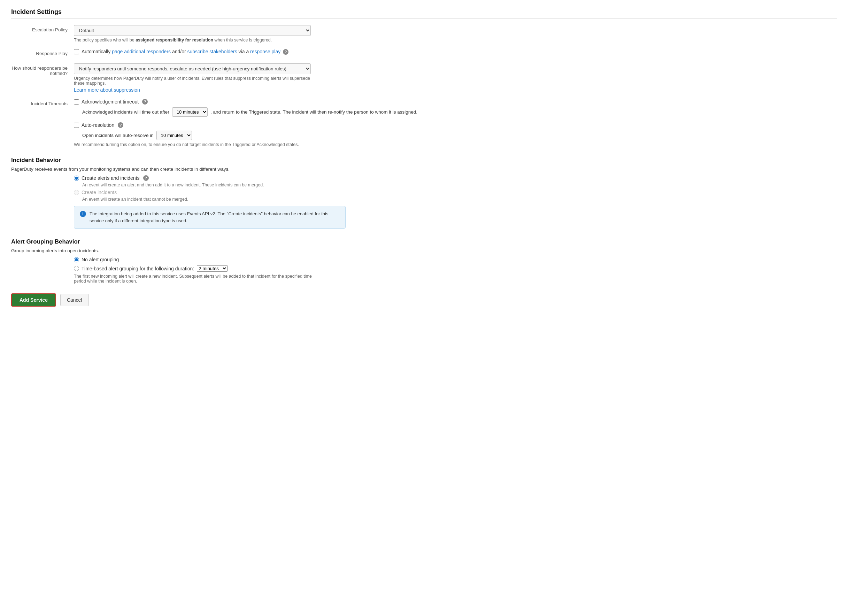 The height and width of the screenshot is (616, 848). What do you see at coordinates (424, 53) in the screenshot?
I see `response-play-row: Response Play Automatically page additio…` at bounding box center [424, 53].